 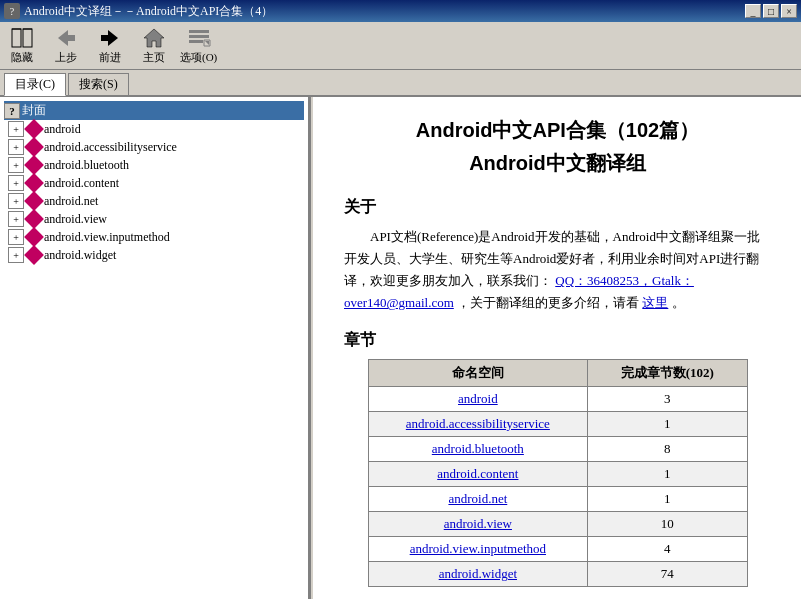 I want to click on table-row: android3, so click(x=558, y=400).